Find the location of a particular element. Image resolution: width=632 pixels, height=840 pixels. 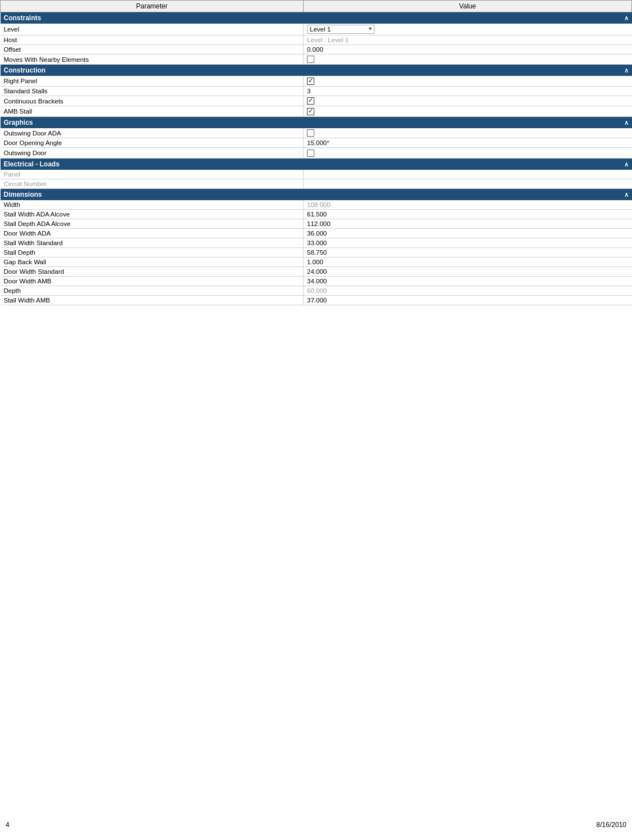

section-title: Electrical - Loads is located at coordinates (152, 164).